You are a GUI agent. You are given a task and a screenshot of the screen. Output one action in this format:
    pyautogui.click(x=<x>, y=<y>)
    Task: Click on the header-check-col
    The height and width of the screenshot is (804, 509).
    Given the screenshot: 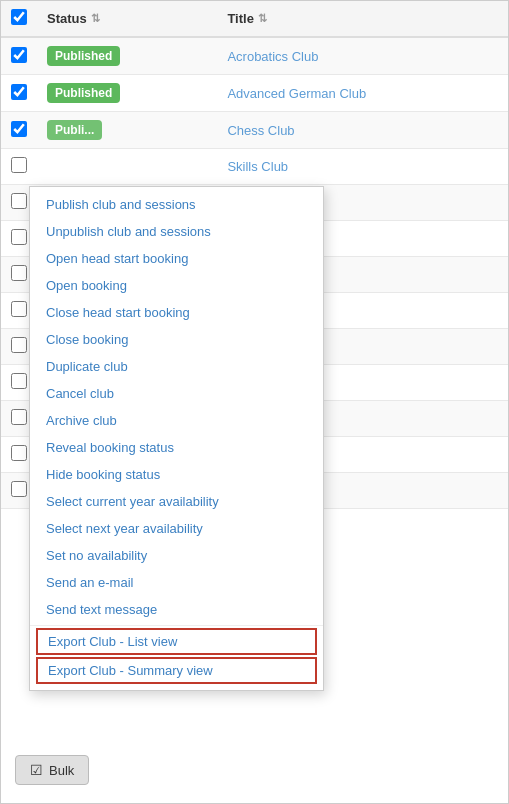 What is the action you would take?
    pyautogui.click(x=29, y=18)
    